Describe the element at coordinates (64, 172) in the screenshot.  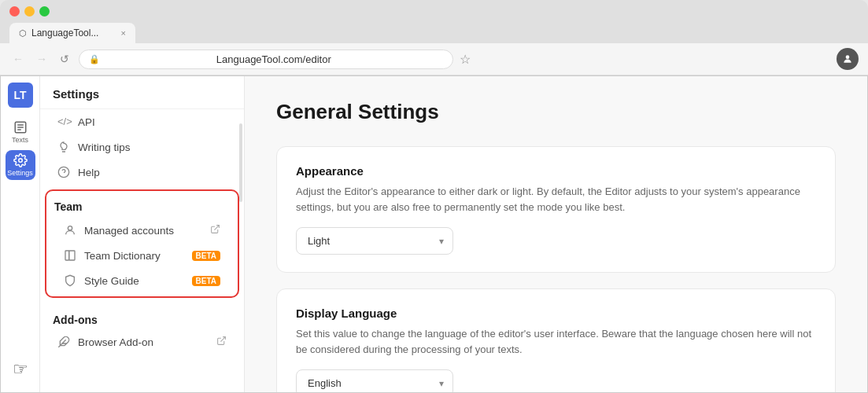
I see `help-icon` at that location.